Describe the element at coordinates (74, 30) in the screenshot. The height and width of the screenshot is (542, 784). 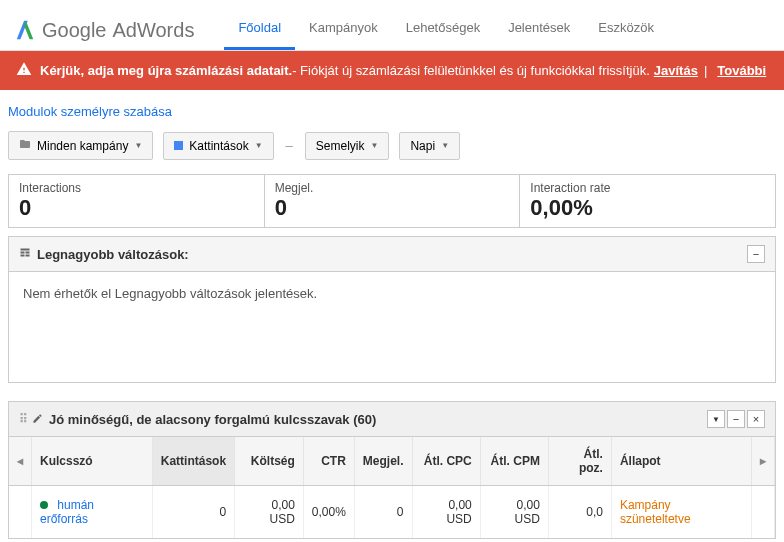
I see `logo-text-1: Google` at that location.